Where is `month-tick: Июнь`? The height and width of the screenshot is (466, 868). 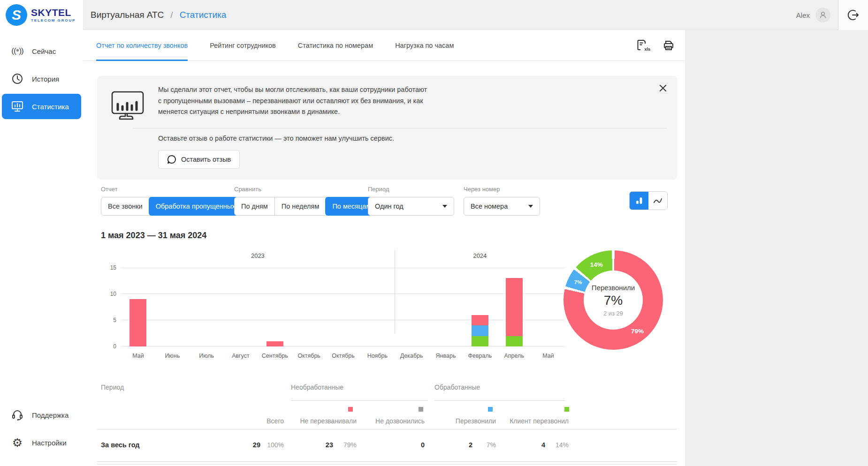
month-tick: Июнь is located at coordinates (173, 356).